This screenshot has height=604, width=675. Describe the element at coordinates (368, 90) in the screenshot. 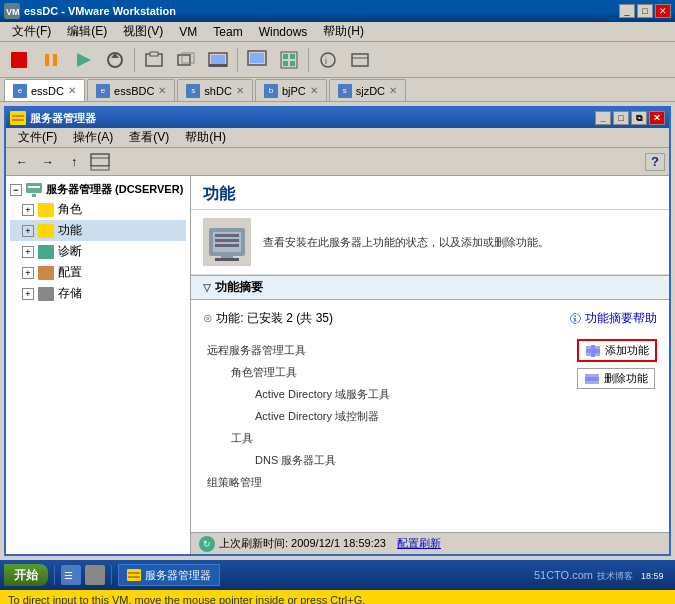

I see `tab-sjzdc: s sjzDC ✕` at that location.